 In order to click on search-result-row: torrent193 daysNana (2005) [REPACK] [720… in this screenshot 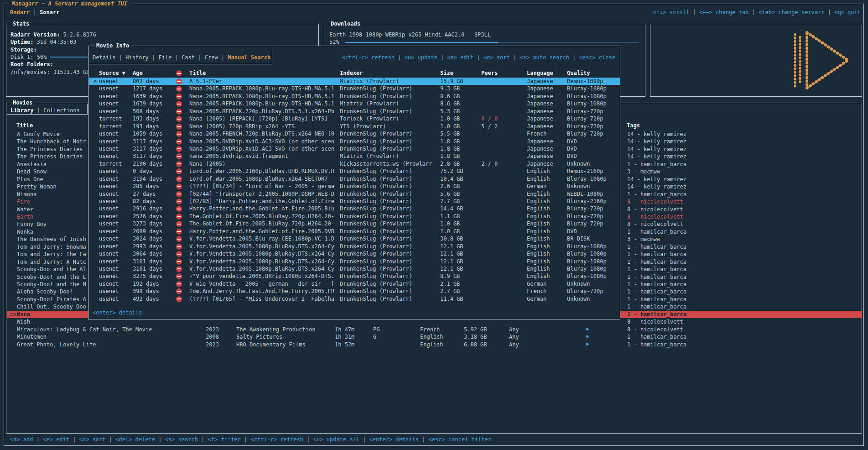, I will do `click(355, 119)`.